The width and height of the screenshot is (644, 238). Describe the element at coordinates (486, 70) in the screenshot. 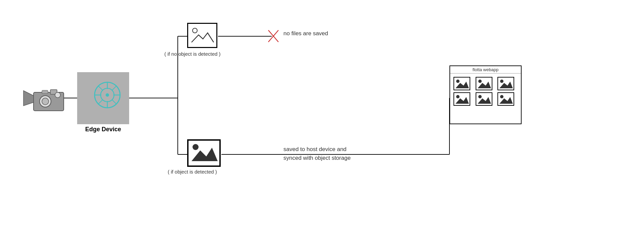

I see `flotta-webapp-title: flotta webapp` at that location.